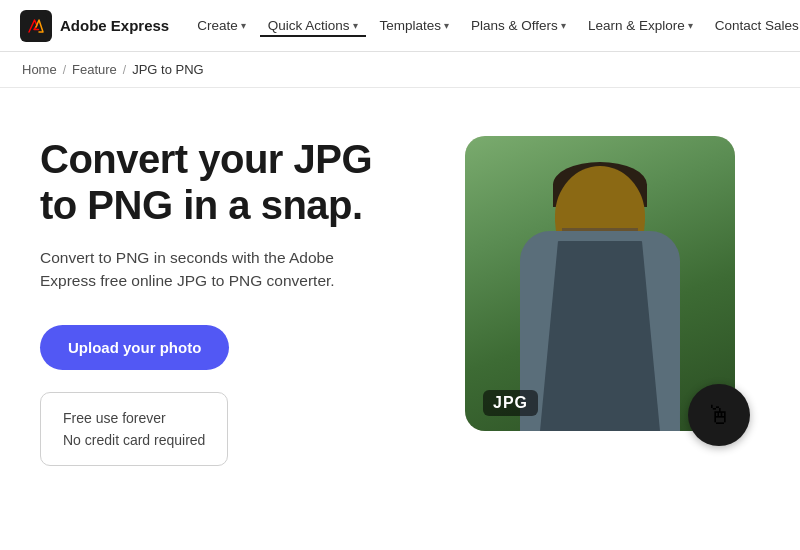 The width and height of the screenshot is (800, 550). Describe the element at coordinates (510, 403) in the screenshot. I see `jpg-badge: JPG` at that location.